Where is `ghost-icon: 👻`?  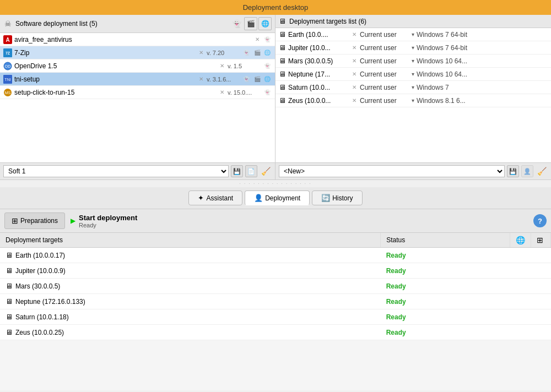 ghost-icon: 👻 is located at coordinates (236, 24).